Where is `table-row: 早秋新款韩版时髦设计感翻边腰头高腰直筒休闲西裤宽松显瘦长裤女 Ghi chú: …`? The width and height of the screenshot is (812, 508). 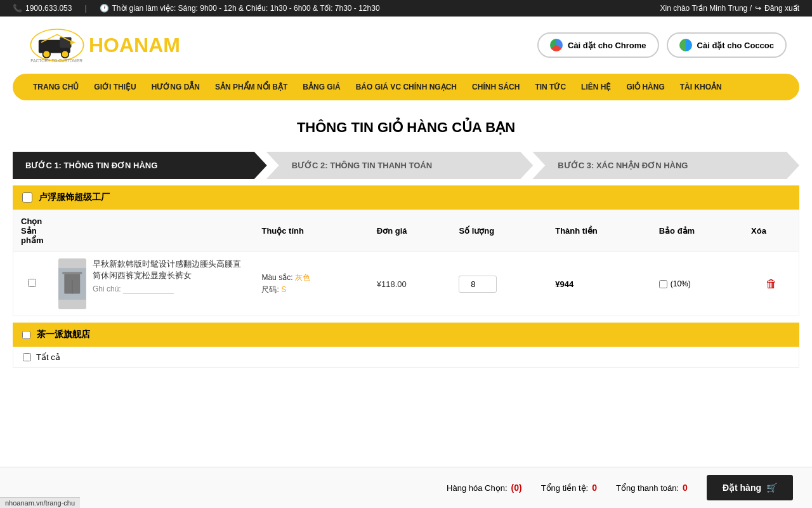 table-row: 早秋新款韩版时髦设计感翻边腰头高腰直筒休闲西裤宽松显瘦长裤女 Ghi chú: … is located at coordinates (406, 284).